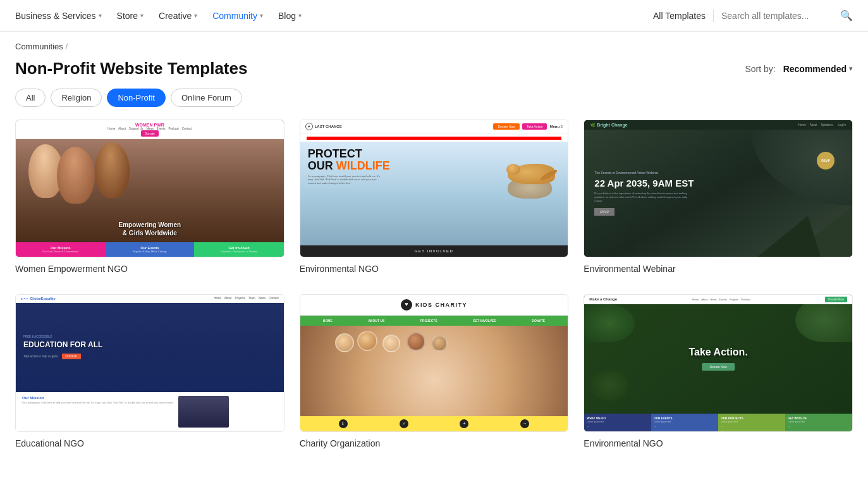 The image size is (868, 487). I want to click on page-title: Non-Profit Website Templates, so click(131, 68).